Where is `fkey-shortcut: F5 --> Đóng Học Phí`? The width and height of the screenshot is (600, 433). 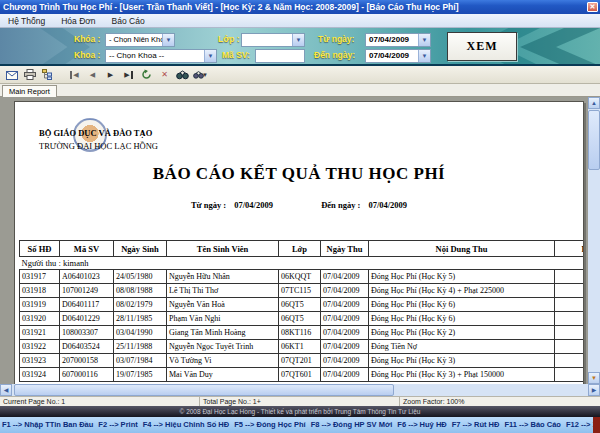
fkey-shortcut: F5 --> Đóng Học Phí is located at coordinates (270, 424).